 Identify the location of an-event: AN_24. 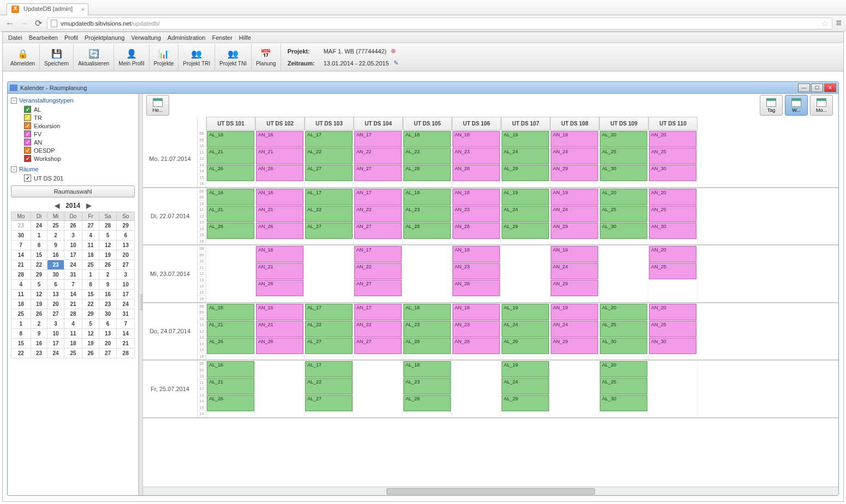
(574, 329).